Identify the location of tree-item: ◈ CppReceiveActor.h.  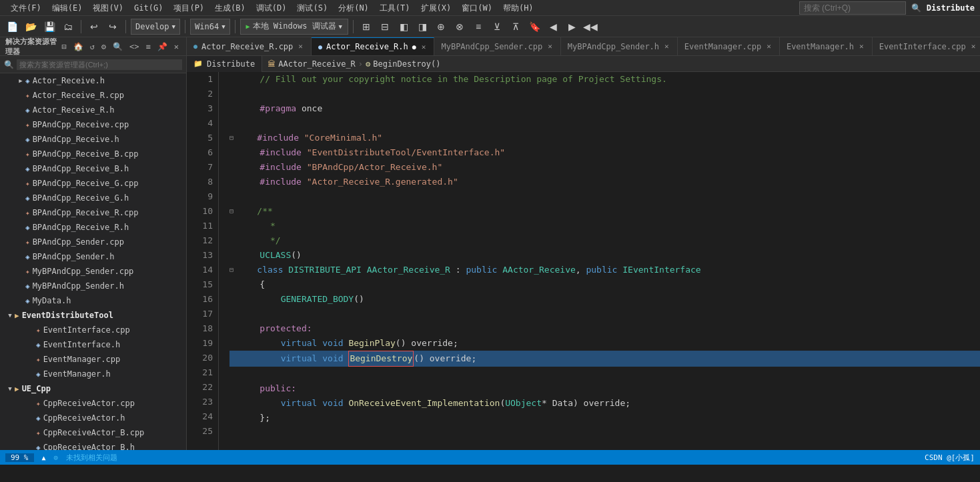
(93, 418).